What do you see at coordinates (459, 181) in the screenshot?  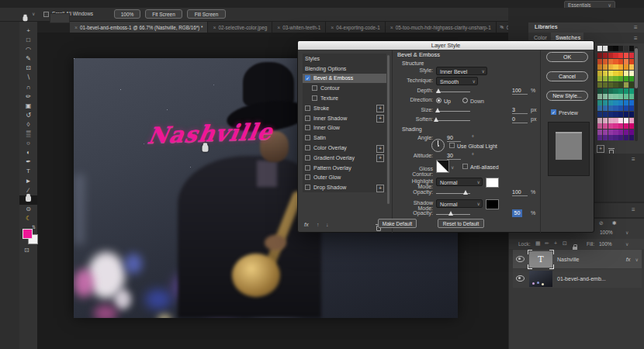 I see `highlight-mode-dropdown: Normal ∨` at bounding box center [459, 181].